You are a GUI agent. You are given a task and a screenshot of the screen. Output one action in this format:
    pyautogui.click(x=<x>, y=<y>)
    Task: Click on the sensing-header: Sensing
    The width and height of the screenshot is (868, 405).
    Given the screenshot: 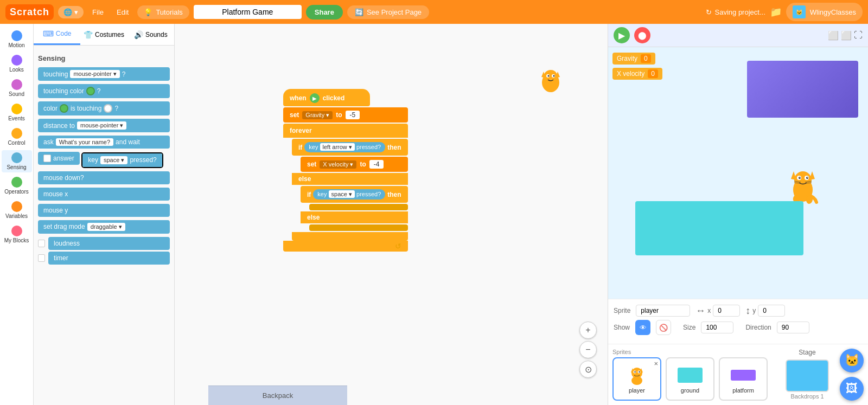 What is the action you would take?
    pyautogui.click(x=104, y=59)
    